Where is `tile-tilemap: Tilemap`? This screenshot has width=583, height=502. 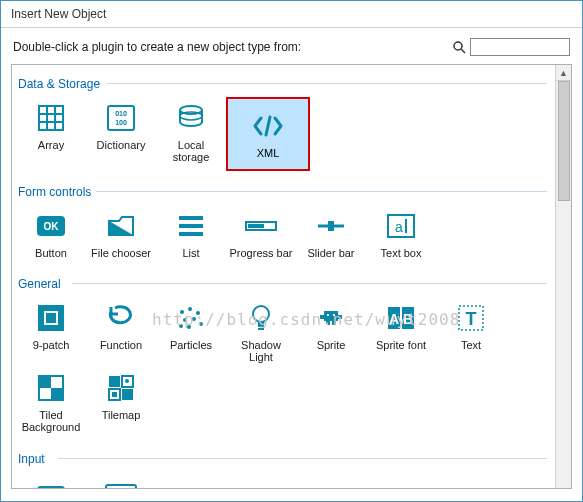
tile-tilemap: Tilemap is located at coordinates (121, 402).